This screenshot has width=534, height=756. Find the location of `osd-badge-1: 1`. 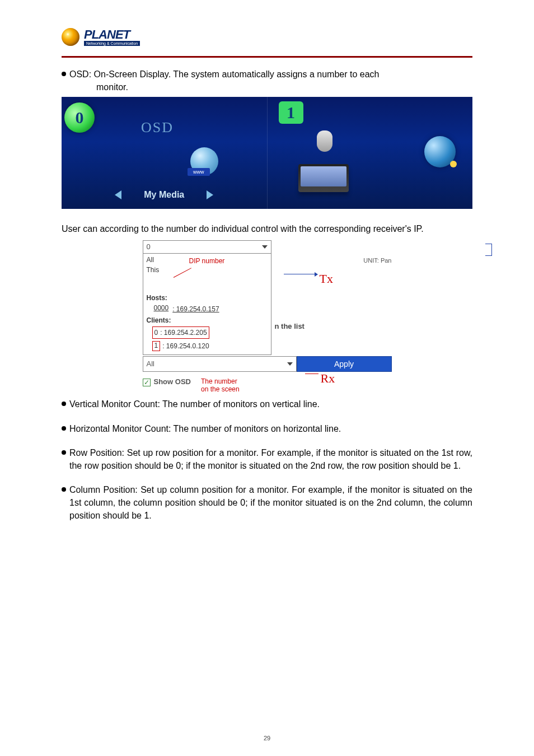

osd-badge-1: 1 is located at coordinates (291, 113).